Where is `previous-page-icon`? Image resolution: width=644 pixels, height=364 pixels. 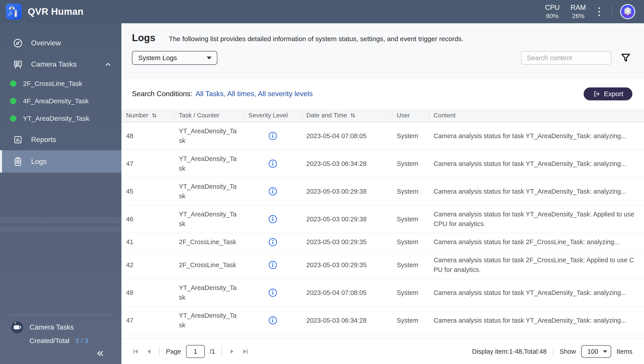
previous-page-icon is located at coordinates (149, 352).